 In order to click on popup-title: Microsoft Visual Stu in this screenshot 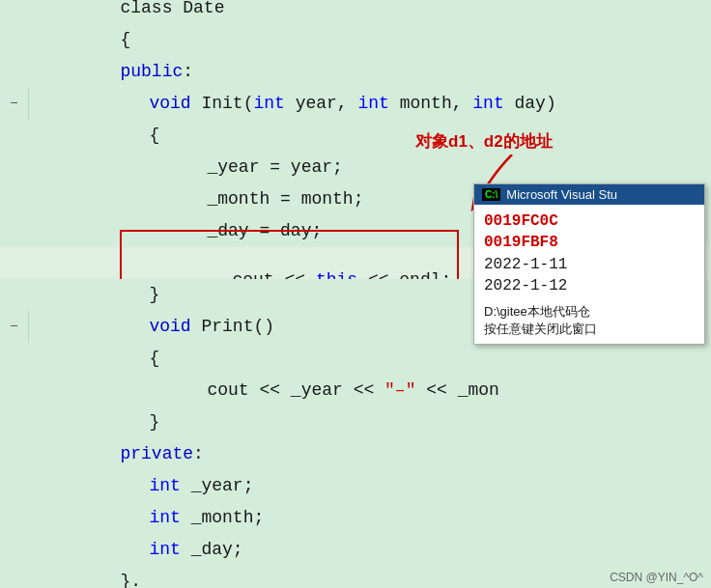, I will do `click(562, 195)`.